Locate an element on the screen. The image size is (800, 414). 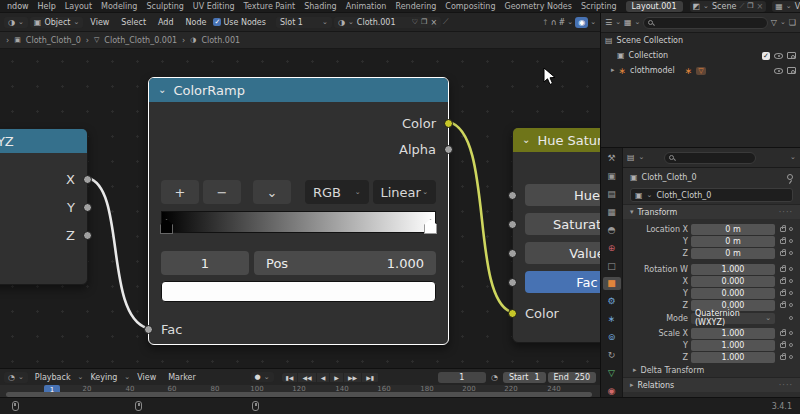
active-object-name: Cloth_Cloth_0 is located at coordinates (670, 178).